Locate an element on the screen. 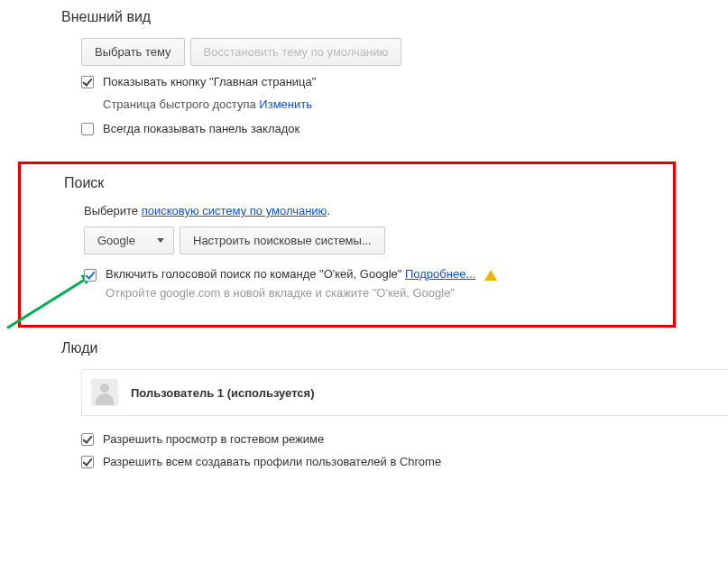  allow-create-row: Разрешить всем создавать профили пользов… is located at coordinates (404, 462).